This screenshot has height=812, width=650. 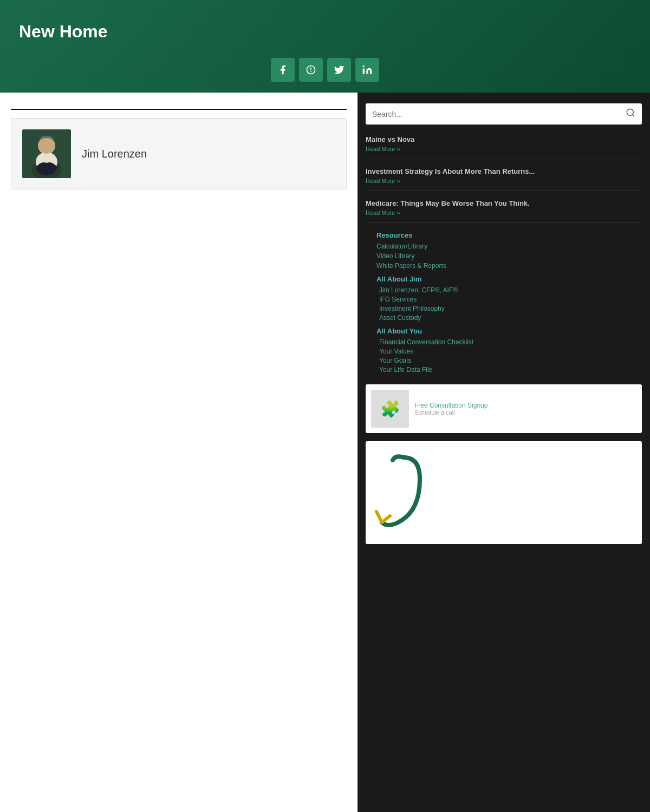 I want to click on sidebar-article-3: Medicare: Things May Be Worse Than You T…, so click(x=504, y=211).